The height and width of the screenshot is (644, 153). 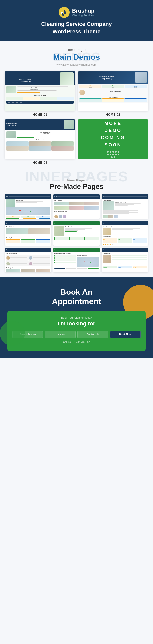 I want to click on pi4, so click(x=62, y=208).